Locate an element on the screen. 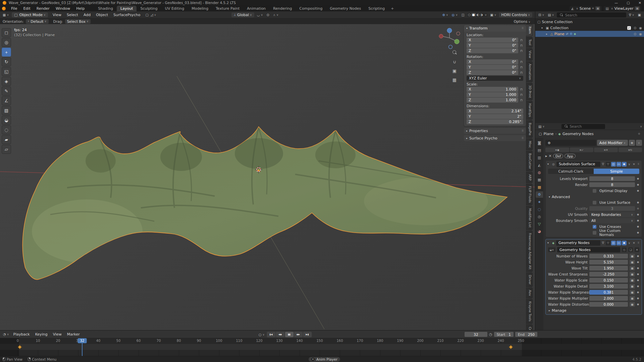 This screenshot has height=362, width=644. prev-keyframe-button: ◀◆ is located at coordinates (280, 335).